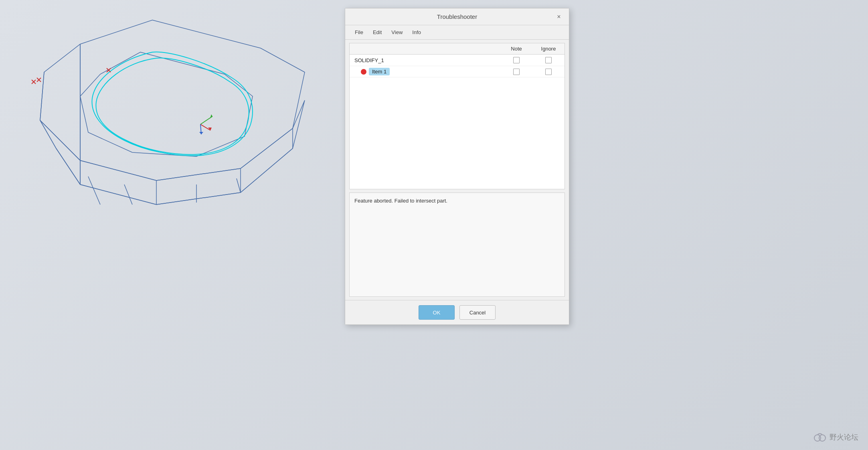 The image size is (868, 450). What do you see at coordinates (548, 72) in the screenshot?
I see `child-ignore-checkbox` at bounding box center [548, 72].